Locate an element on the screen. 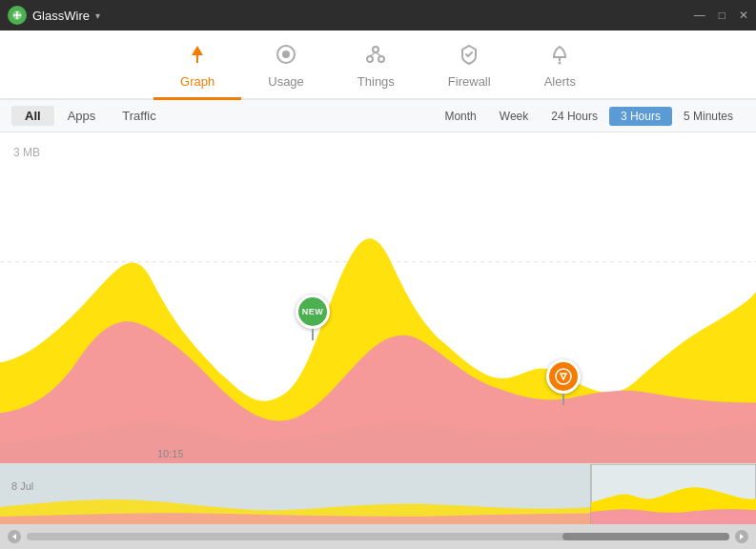  filter-all: All is located at coordinates (32, 116).